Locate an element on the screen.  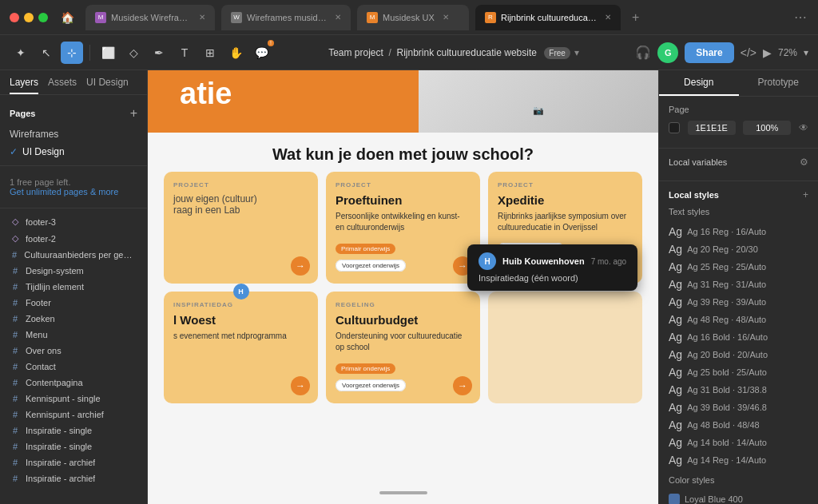
frame-tool: ⬜ is located at coordinates (108, 53).